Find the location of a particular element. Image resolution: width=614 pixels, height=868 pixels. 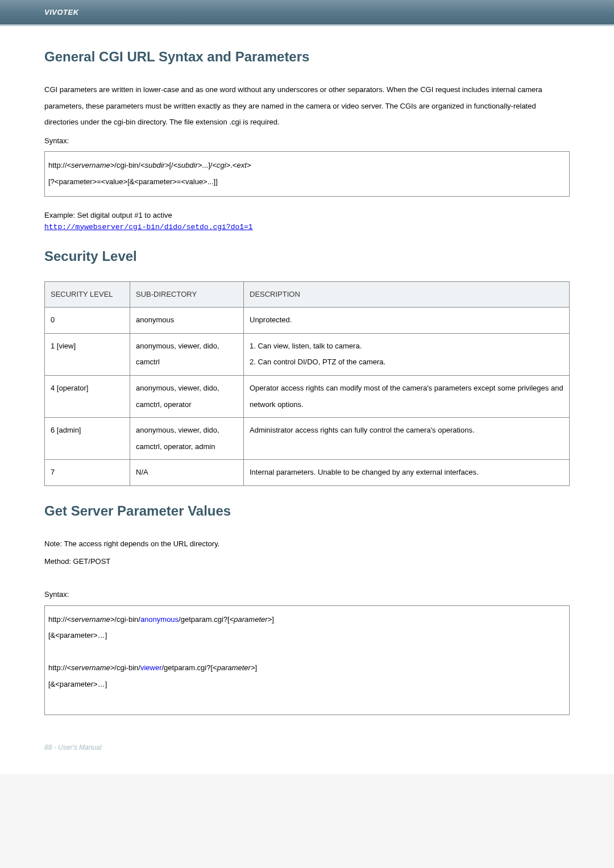

heading-security-level: Security Level is located at coordinates (307, 256).